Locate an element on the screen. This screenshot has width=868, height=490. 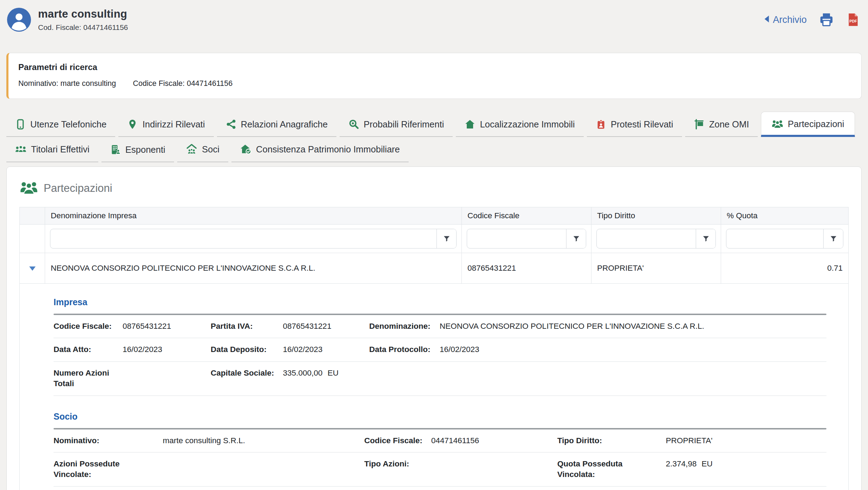
map-pin-icon is located at coordinates (132, 124).